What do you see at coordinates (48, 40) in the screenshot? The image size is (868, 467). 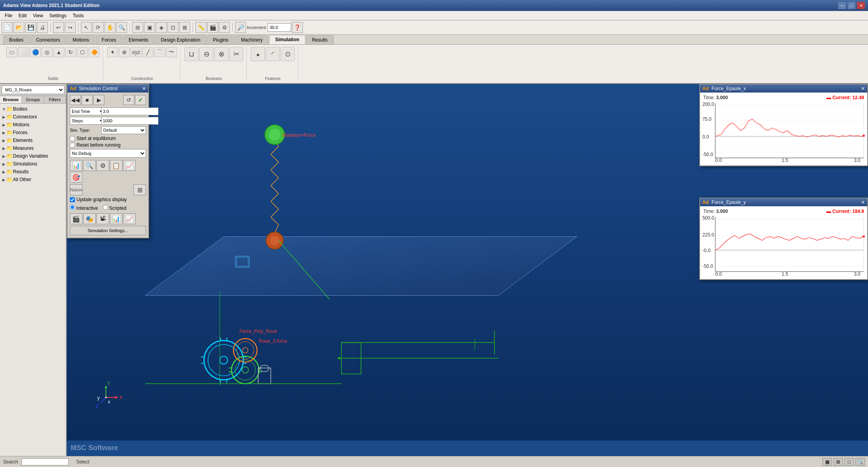 I see `tab-connectors: Connectors` at bounding box center [48, 40].